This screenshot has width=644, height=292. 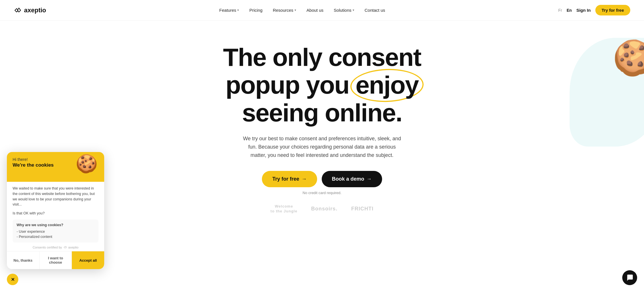 I want to click on cookie-character-large: 🍪, so click(x=628, y=58).